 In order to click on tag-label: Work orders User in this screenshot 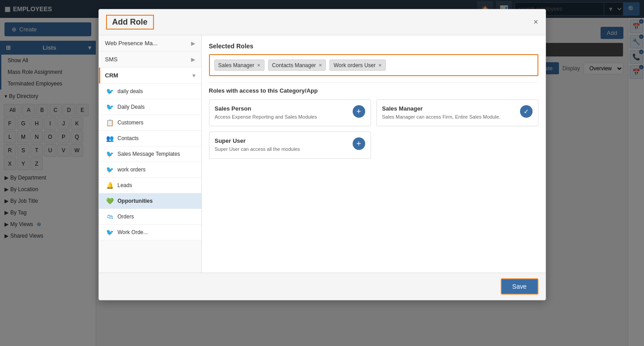, I will do `click(354, 65)`.